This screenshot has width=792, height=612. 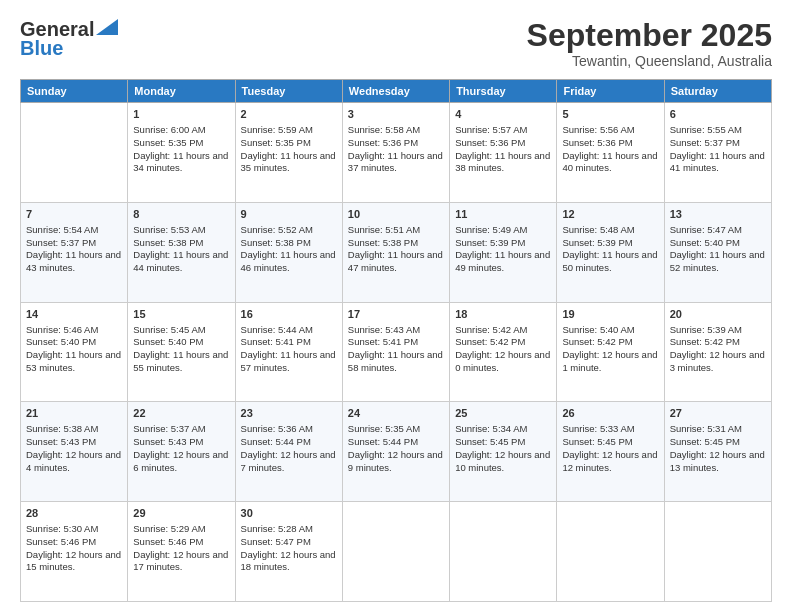 I want to click on calendar-cell: 29Sunrise: 5:29 AMSunset: 5:46 PMDayligh…, so click(x=182, y=552).